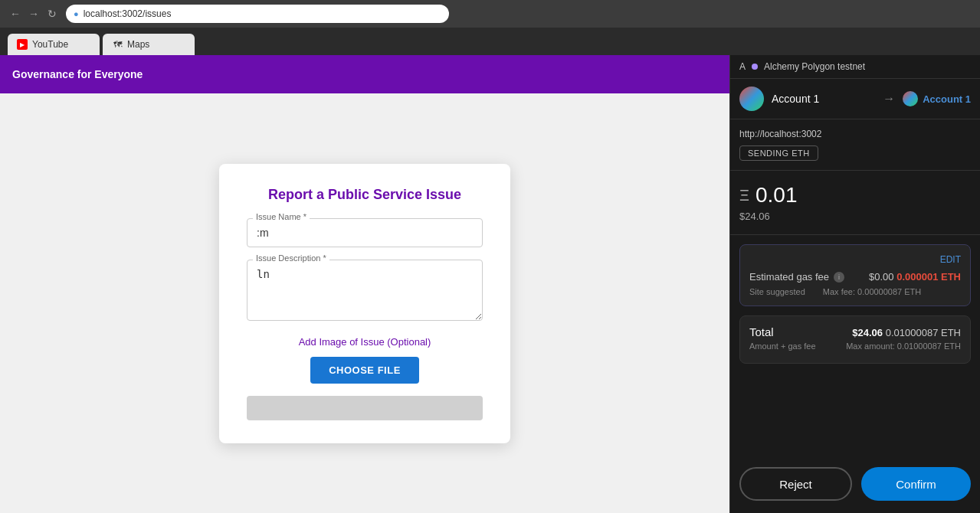 The height and width of the screenshot is (513, 980). Describe the element at coordinates (855, 276) in the screenshot. I see `gas-fee-section: EDIT Estimated gas fee i $0.00 0.000001 …` at that location.